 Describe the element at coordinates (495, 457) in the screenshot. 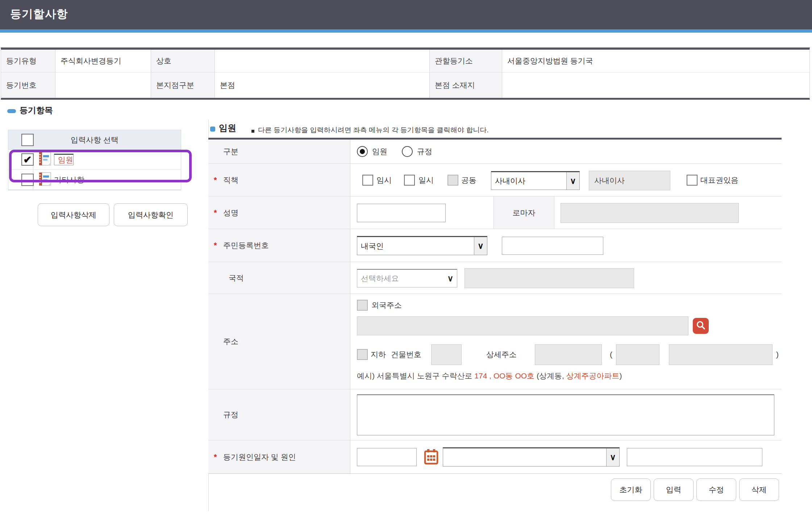

I see `form-row-cause: * 등기원인일자 및 원인 ∨` at that location.